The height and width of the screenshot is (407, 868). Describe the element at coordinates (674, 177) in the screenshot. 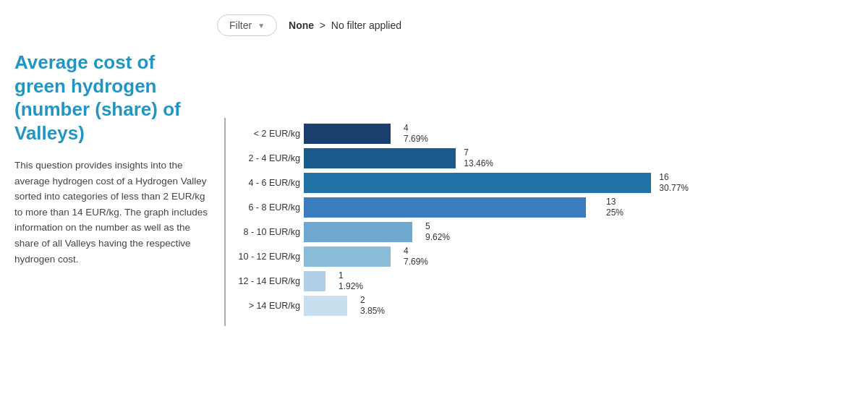

I see `bar-count: 16` at that location.